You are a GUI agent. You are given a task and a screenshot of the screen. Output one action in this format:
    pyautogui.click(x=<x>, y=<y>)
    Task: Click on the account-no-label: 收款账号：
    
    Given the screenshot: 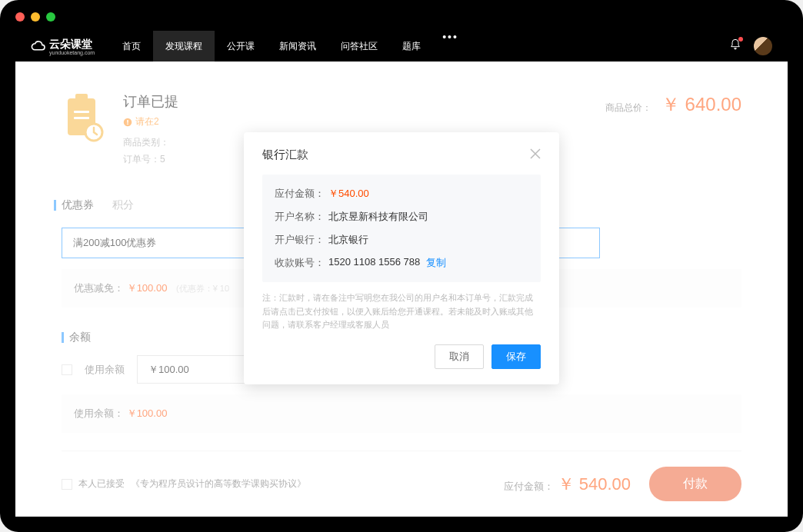 What is the action you would take?
    pyautogui.click(x=302, y=263)
    